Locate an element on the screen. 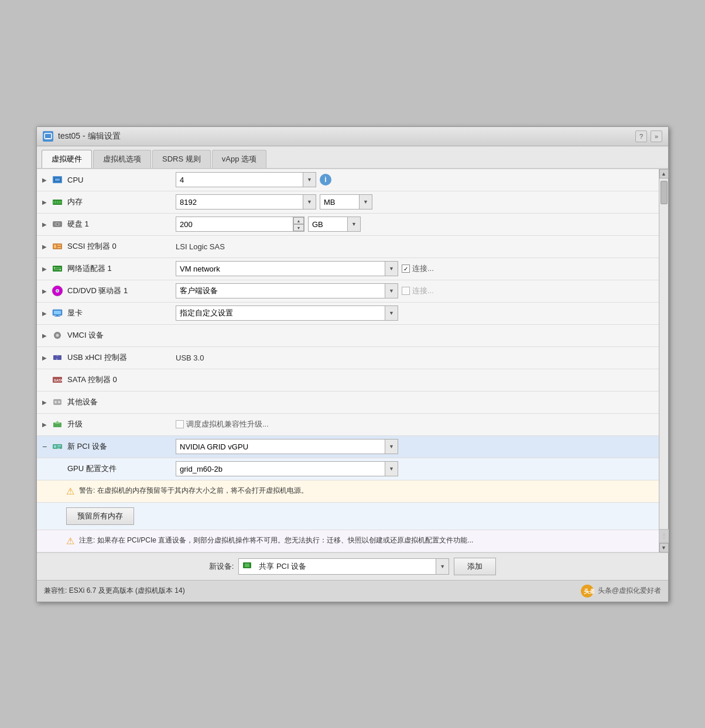  new-pci-expand: − is located at coordinates (45, 447).